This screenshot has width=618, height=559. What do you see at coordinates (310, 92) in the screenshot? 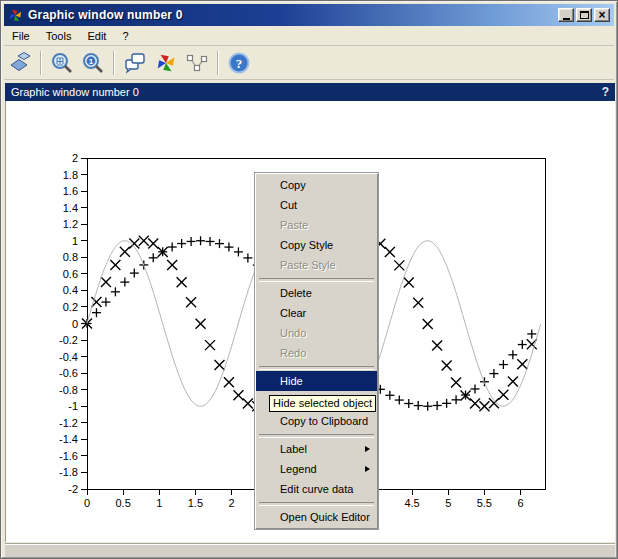
I see `graphic-panel-header: Graphic window number 0 ?` at bounding box center [310, 92].